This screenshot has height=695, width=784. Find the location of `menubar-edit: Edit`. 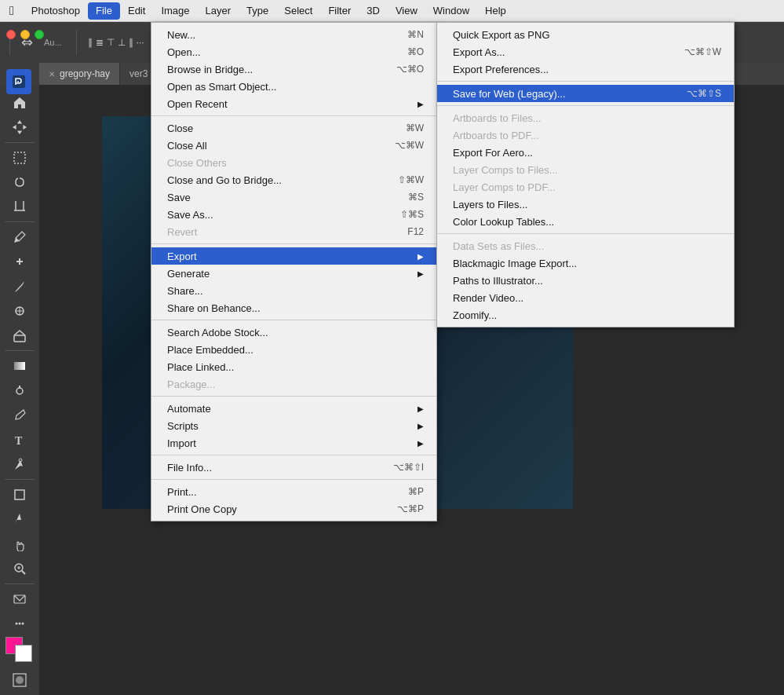

menubar-edit: Edit is located at coordinates (137, 11).